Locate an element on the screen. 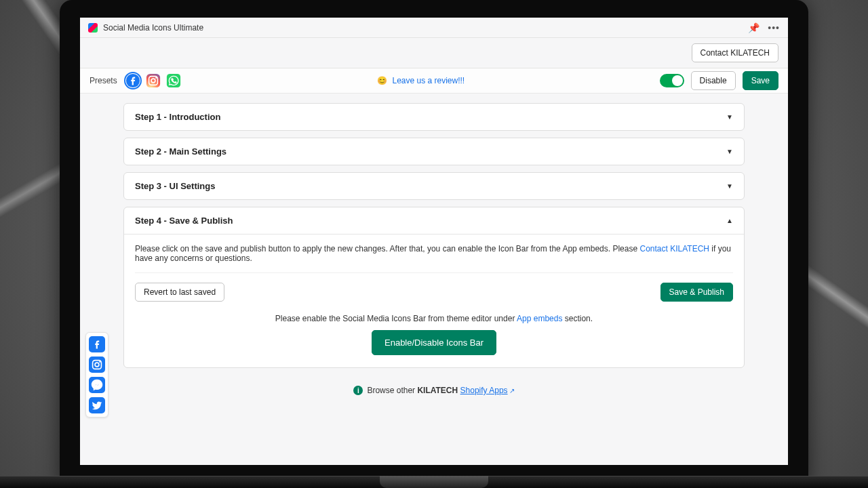 The width and height of the screenshot is (868, 488). enable-hint: Please enable the Social Media Icons Bar… is located at coordinates (434, 319).